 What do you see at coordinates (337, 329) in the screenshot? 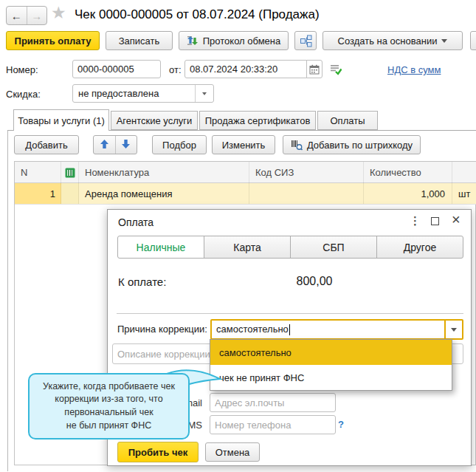
I see `correction-reason-combobox: самостоятельно` at bounding box center [337, 329].